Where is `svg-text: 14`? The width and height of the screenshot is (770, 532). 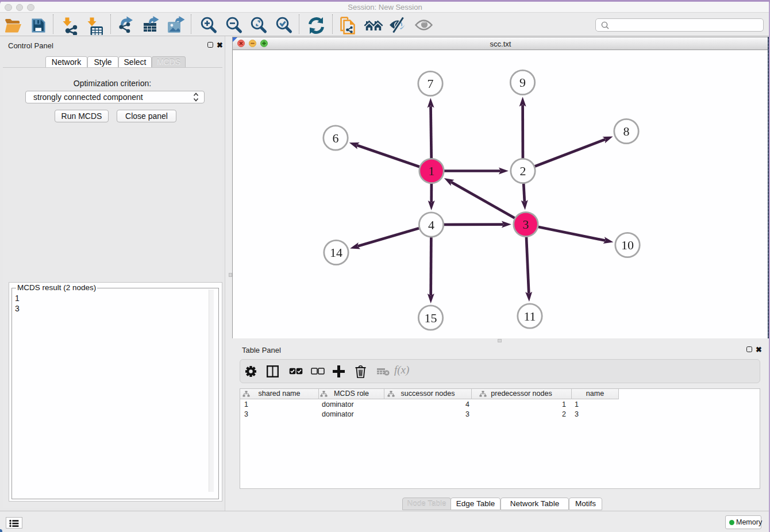
svg-text: 14 is located at coordinates (336, 253).